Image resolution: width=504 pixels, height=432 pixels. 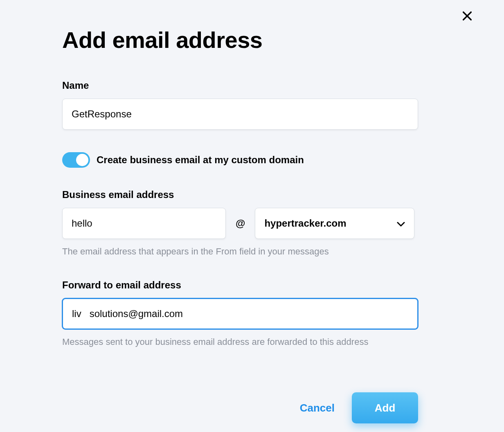 I want to click on business-email-domain-select: hypertracker.com, so click(x=335, y=223).